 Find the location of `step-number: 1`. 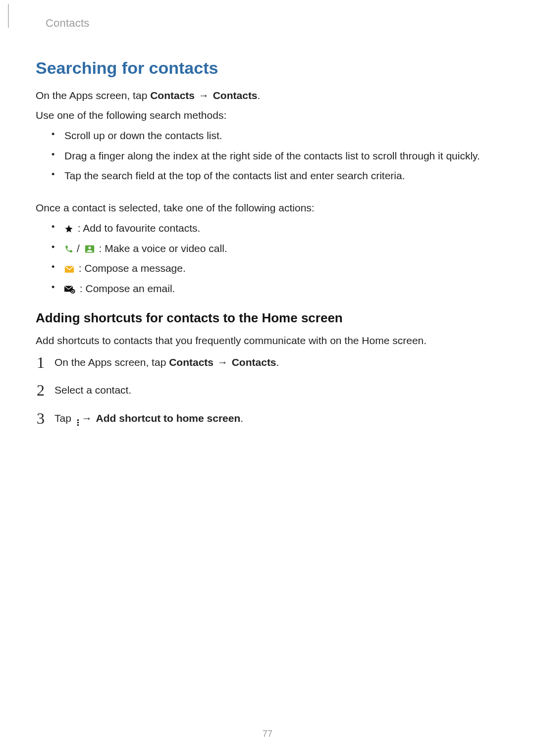

step-number: 1 is located at coordinates (46, 362).